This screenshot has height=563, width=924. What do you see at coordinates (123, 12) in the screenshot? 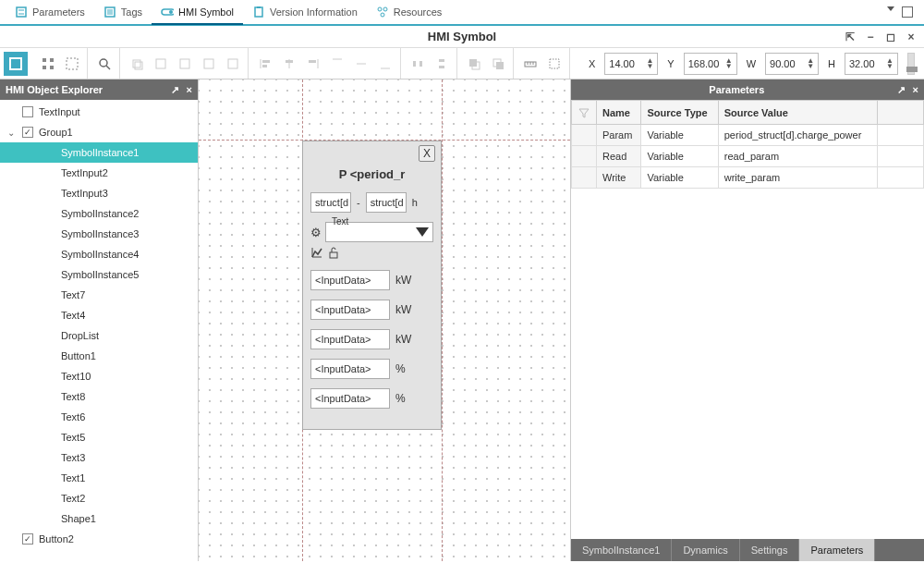
I see `tab-tags: Tags` at bounding box center [123, 12].